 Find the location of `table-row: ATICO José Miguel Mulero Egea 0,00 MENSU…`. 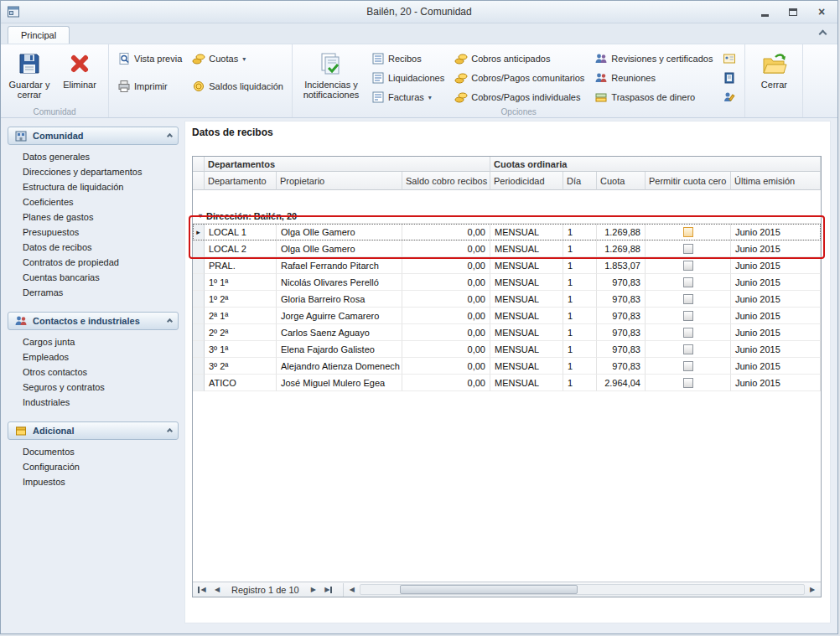

table-row: ATICO José Miguel Mulero Egea 0,00 MENSU… is located at coordinates (506, 383).